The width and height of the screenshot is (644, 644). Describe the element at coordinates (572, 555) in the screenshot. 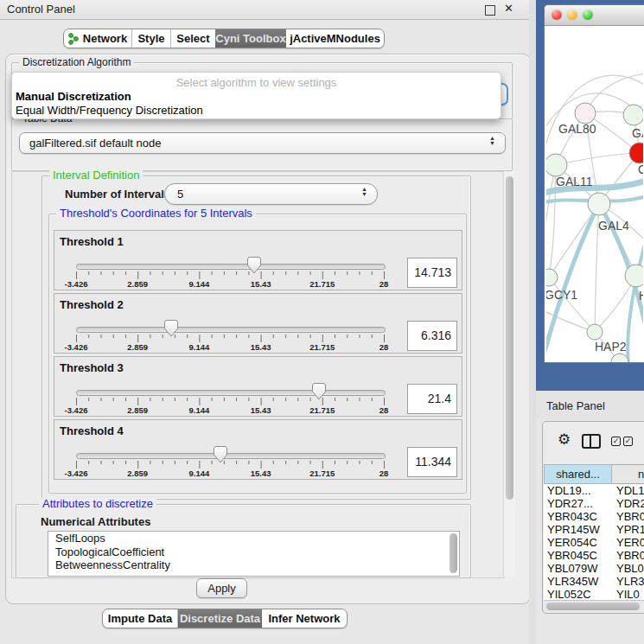

I see `cell-shared-name: YBR045C` at that location.